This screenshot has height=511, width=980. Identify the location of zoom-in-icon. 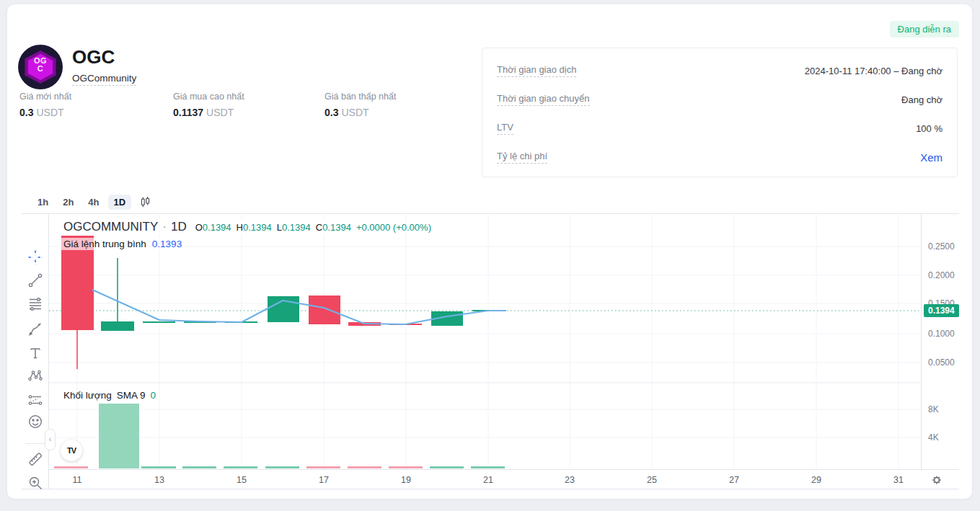
(35, 483).